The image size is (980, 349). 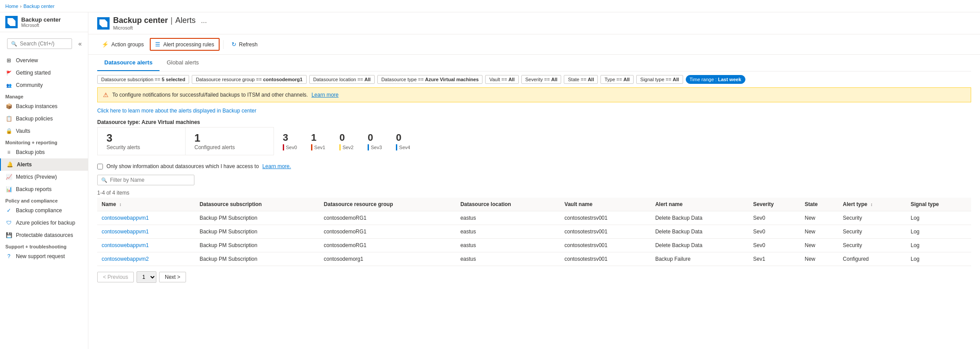 What do you see at coordinates (44, 210) in the screenshot?
I see `sidebar-item-backup-compliance: ✓ Backup compliance` at bounding box center [44, 210].